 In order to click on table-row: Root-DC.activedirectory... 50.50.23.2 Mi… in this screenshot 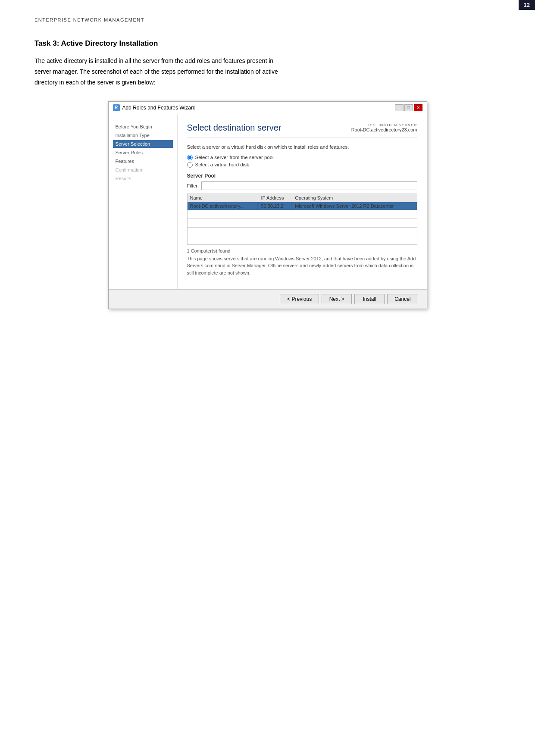, I will do `click(302, 206)`.